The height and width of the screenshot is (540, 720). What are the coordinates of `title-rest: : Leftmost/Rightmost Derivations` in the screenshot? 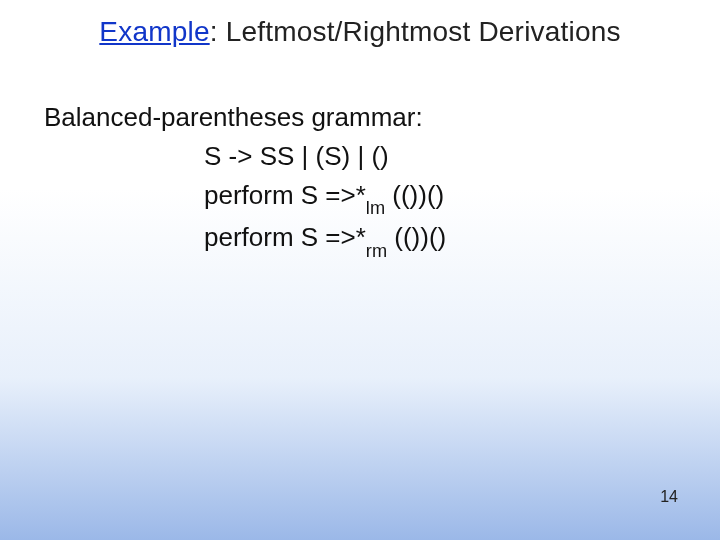 It's located at (416, 32).